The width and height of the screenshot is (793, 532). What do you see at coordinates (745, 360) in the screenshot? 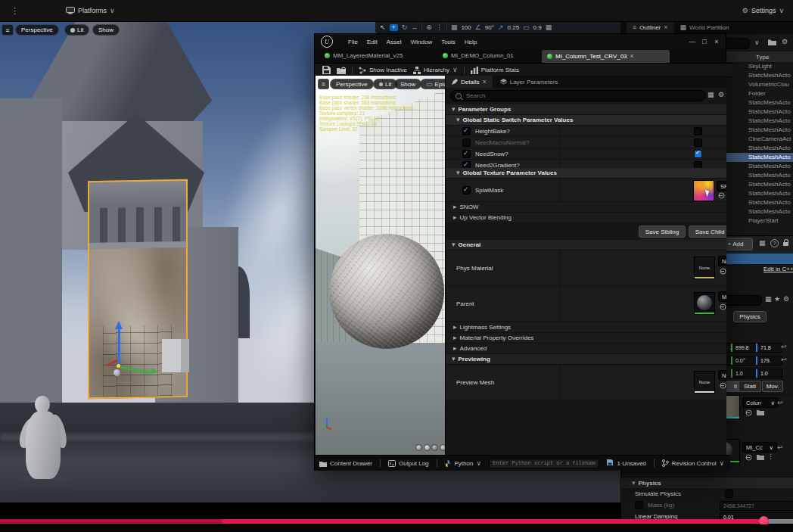
I see `rotation-y-field: 0.0°` at bounding box center [745, 360].